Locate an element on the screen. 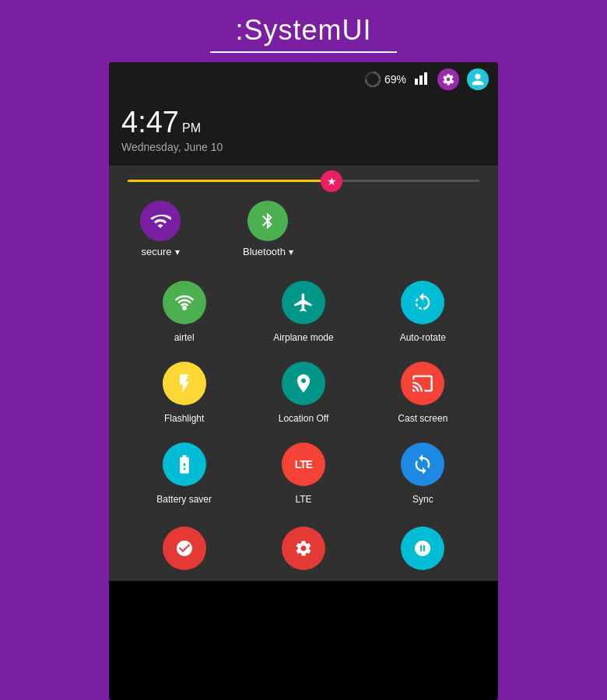 The height and width of the screenshot is (700, 607). airtel-icon is located at coordinates (184, 303).